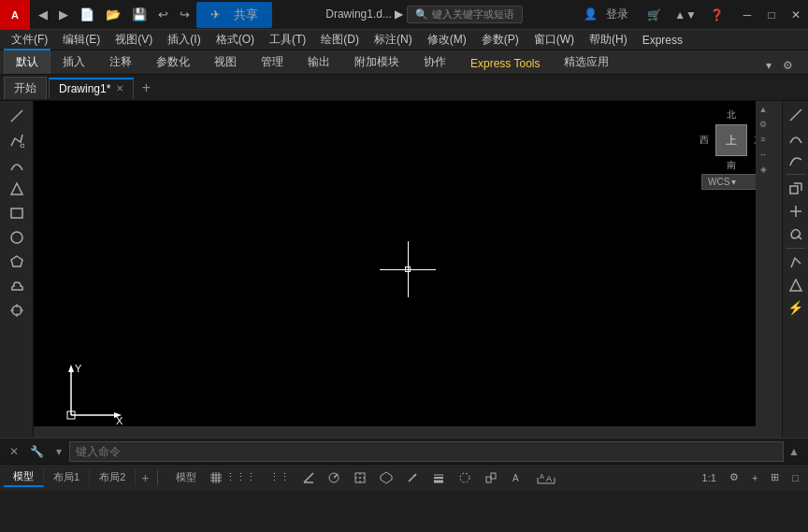 This screenshot has height=532, width=808. I want to click on login-button: 👤 登录, so click(609, 15).